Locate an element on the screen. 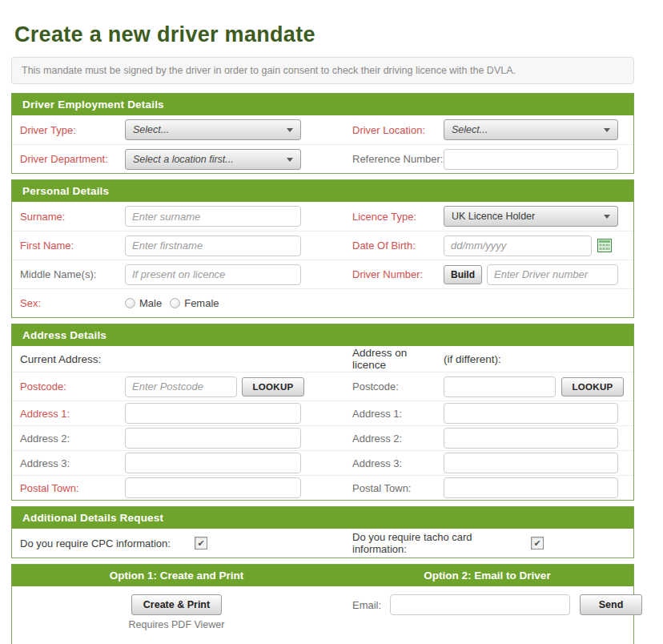 The image size is (663, 644). licence-postcode-lookup-button: LOOKUP is located at coordinates (593, 387).